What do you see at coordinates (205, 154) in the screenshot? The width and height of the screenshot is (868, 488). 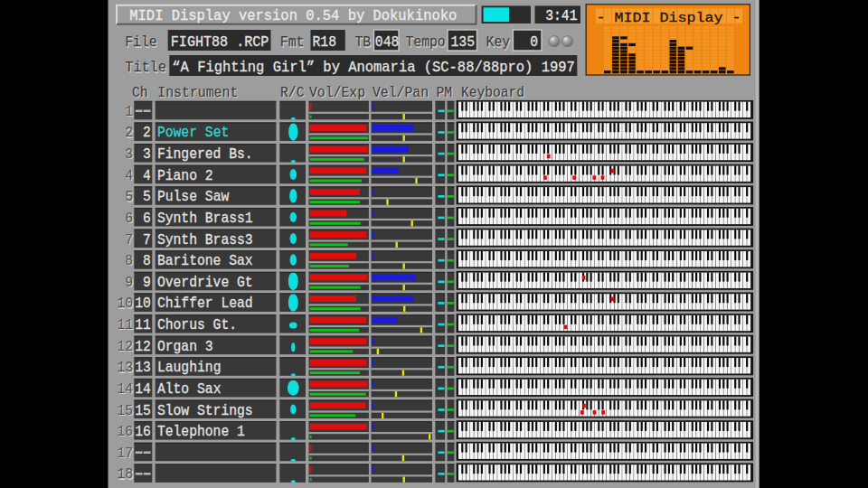 I see `svg-text: Fingered Bs.` at bounding box center [205, 154].